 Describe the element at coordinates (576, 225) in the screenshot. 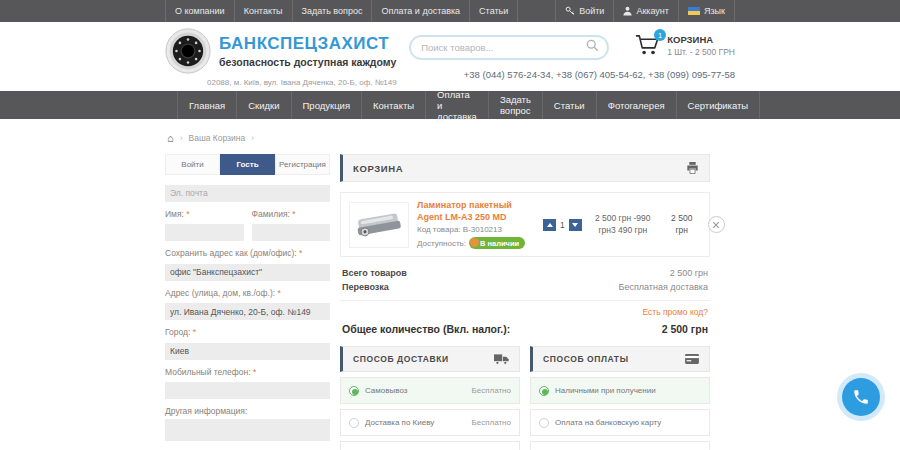

I see `quantity-decrease-button` at that location.